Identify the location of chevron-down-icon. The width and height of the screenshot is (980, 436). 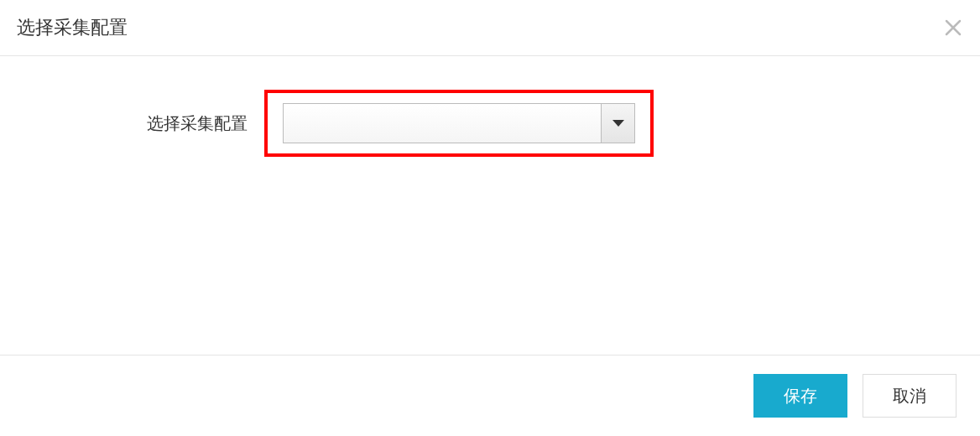
(618, 123).